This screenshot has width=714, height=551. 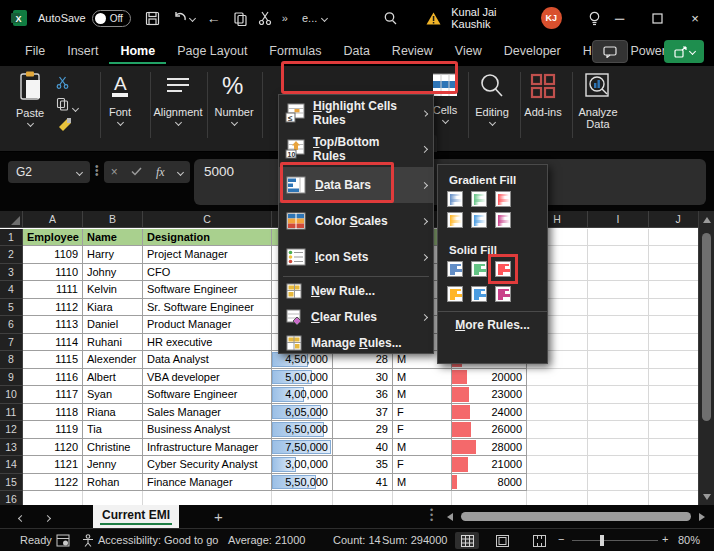 What do you see at coordinates (674, 413) in the screenshot?
I see `cell-J11` at bounding box center [674, 413].